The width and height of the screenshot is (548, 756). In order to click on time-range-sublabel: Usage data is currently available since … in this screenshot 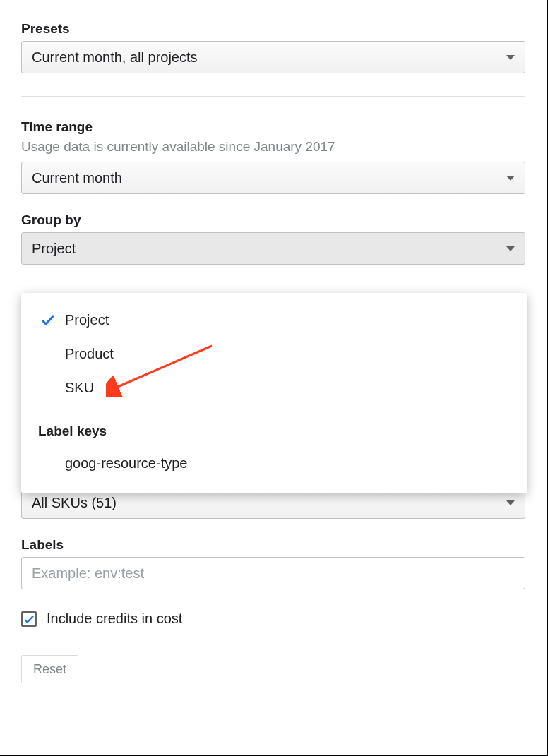, I will do `click(273, 147)`.